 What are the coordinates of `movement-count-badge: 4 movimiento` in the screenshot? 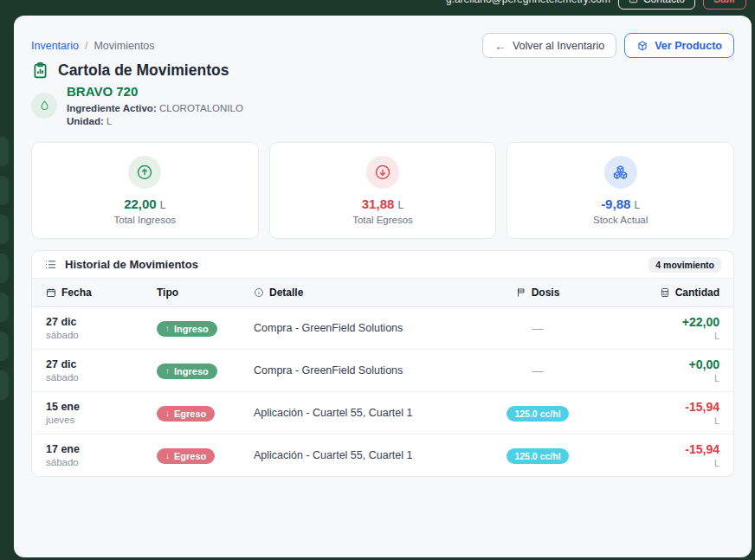 It's located at (685, 265).